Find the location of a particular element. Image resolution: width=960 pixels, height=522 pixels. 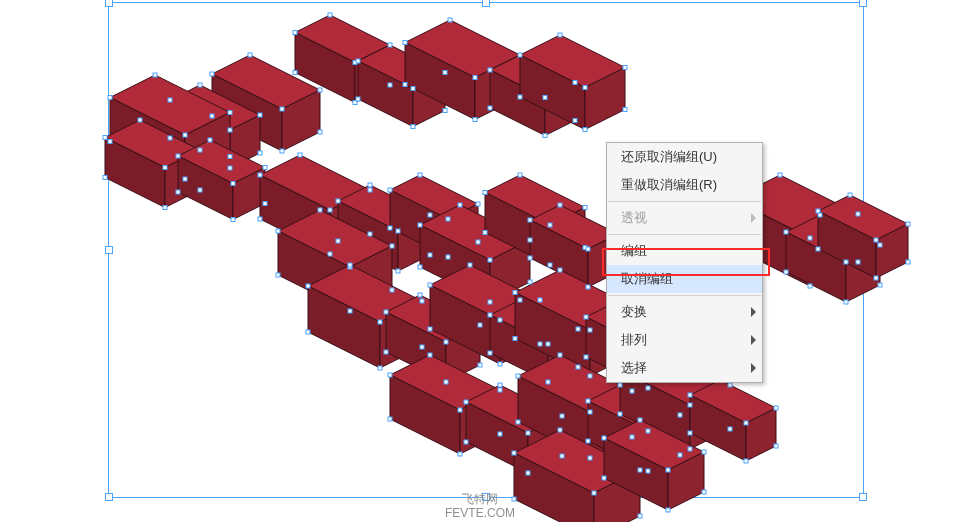

menu-separator is located at coordinates (684, 296).